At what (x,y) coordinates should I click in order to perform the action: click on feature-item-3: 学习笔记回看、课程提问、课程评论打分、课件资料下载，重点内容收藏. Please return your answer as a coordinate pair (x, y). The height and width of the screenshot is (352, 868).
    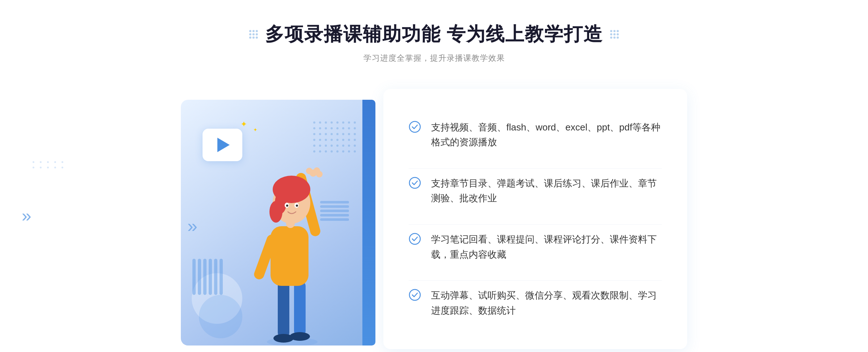
    Looking at the image, I should click on (535, 247).